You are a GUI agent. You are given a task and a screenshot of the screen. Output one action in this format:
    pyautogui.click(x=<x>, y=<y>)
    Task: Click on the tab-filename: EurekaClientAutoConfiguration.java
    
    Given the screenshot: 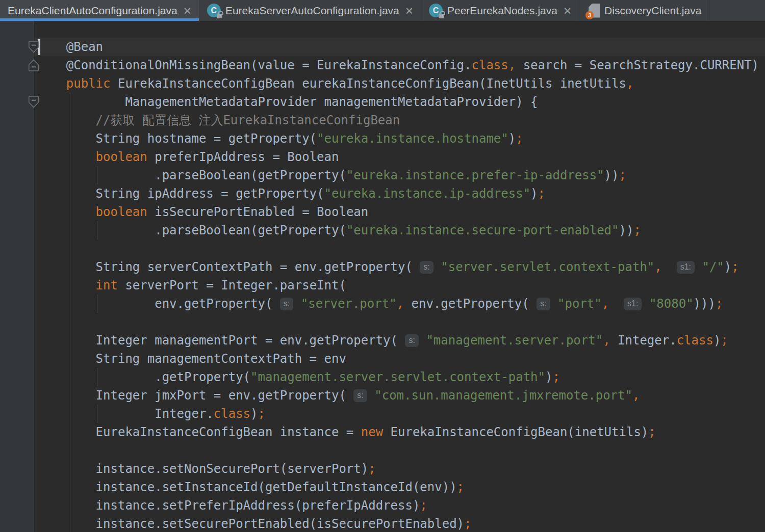 What is the action you would take?
    pyautogui.click(x=93, y=11)
    